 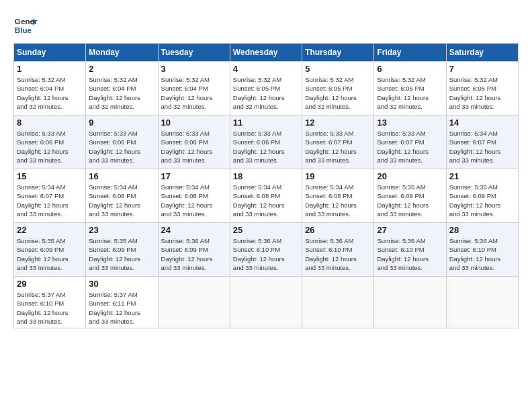 I want to click on calendar-cell: 11Sunrise: 5:33 AM Sunset: 6:06 PM Dayli…, so click(x=266, y=142).